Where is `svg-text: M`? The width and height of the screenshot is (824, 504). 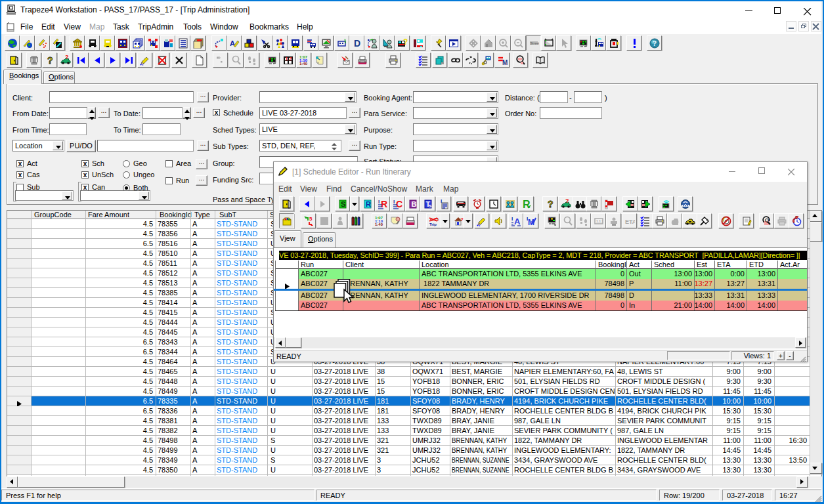
svg-text: M is located at coordinates (505, 62).